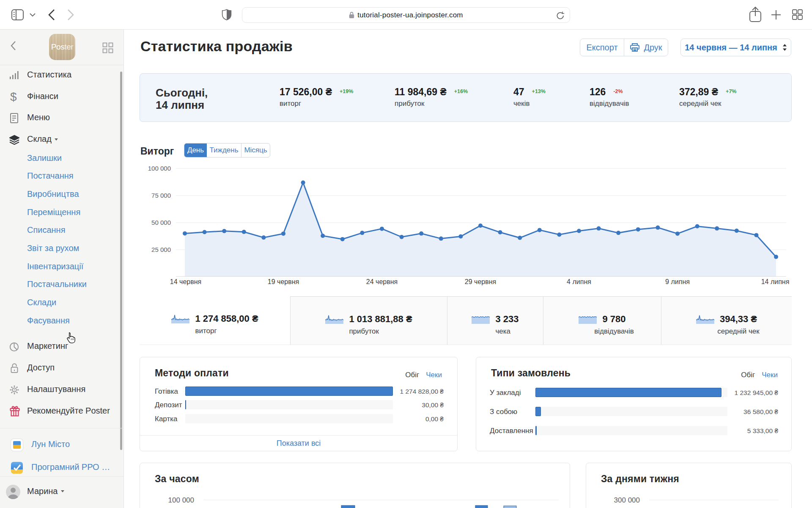 The height and width of the screenshot is (508, 812). I want to click on svg-text: 24 червня, so click(382, 282).